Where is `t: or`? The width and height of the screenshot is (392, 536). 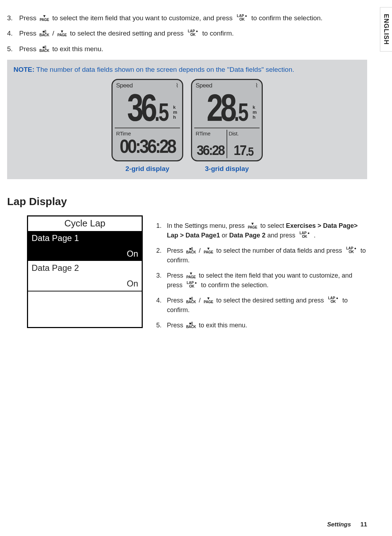 t: or is located at coordinates (226, 235).